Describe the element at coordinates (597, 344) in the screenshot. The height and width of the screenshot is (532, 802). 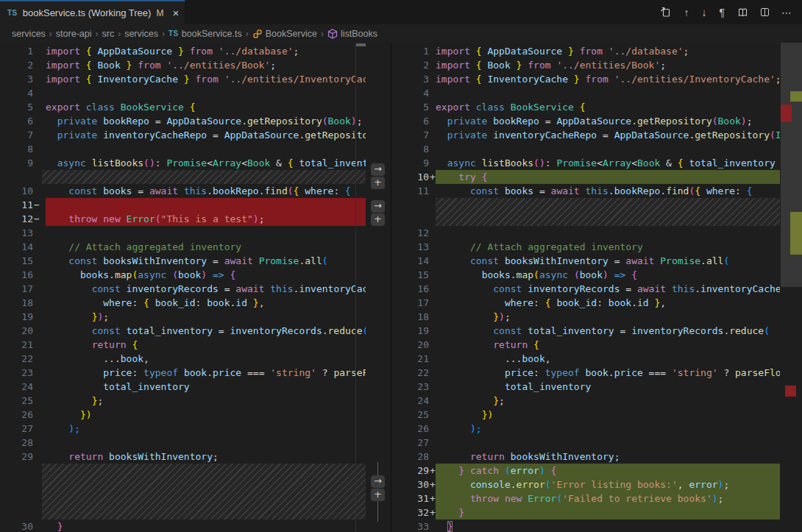
I see `code-line-20: 20 return {` at that location.